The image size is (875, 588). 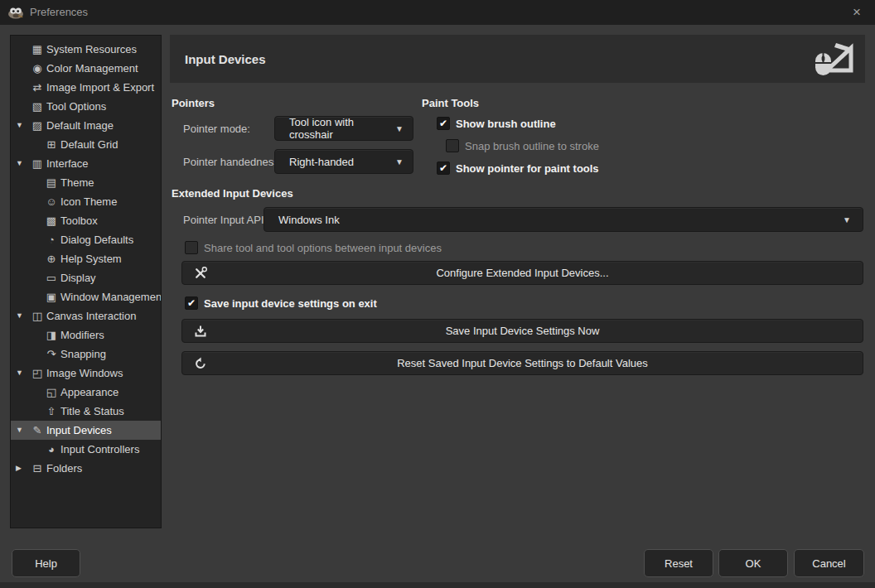 I want to click on canvas-interaction-icon: ◫, so click(x=37, y=316).